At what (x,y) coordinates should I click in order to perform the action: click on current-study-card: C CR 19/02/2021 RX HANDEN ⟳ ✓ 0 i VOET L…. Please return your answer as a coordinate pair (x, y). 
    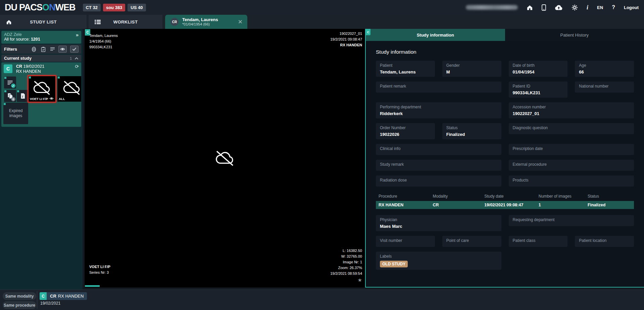
    Looking at the image, I should click on (41, 95).